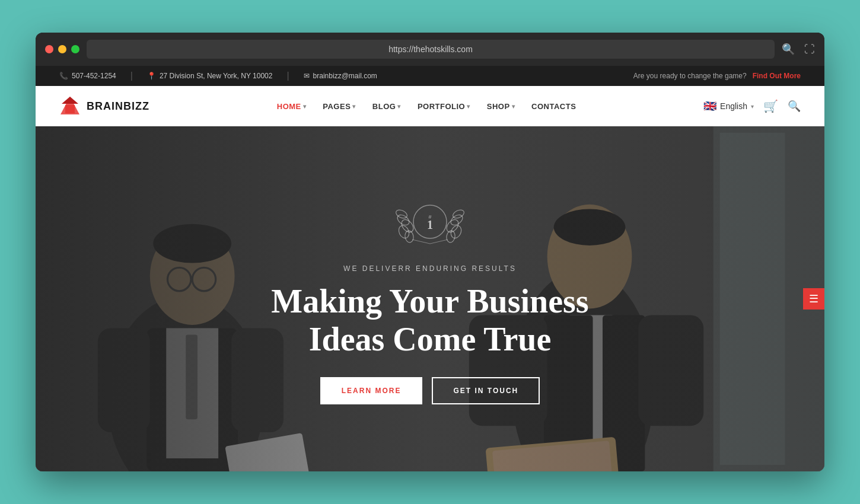 This screenshot has width=860, height=504. I want to click on logo: BRAINBIZZ, so click(104, 106).